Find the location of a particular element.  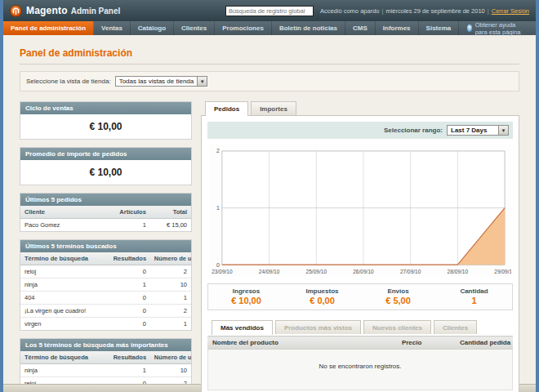

page-title: Panel de administración is located at coordinates (76, 53).